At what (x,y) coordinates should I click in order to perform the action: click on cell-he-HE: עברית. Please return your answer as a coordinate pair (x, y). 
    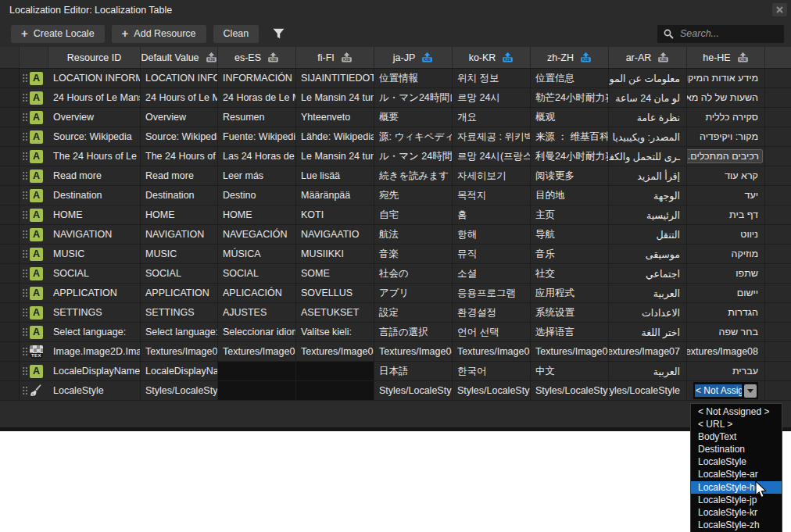
    Looking at the image, I should click on (726, 371).